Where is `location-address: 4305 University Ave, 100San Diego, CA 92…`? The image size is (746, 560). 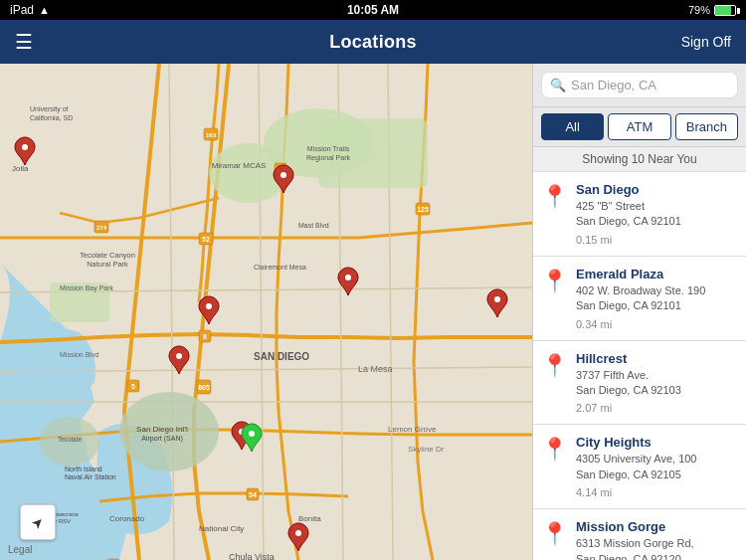 location-address: 4305 University Ave, 100San Diego, CA 92… is located at coordinates (656, 467).